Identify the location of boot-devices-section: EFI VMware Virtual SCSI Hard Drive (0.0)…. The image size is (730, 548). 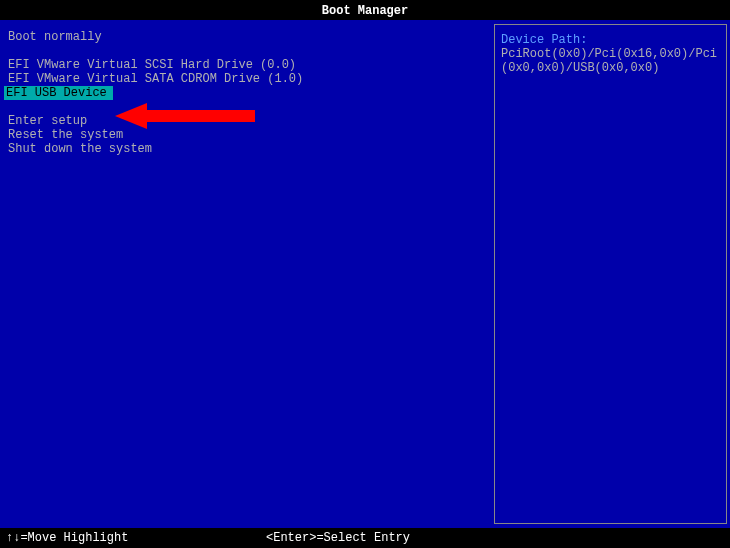
(247, 79).